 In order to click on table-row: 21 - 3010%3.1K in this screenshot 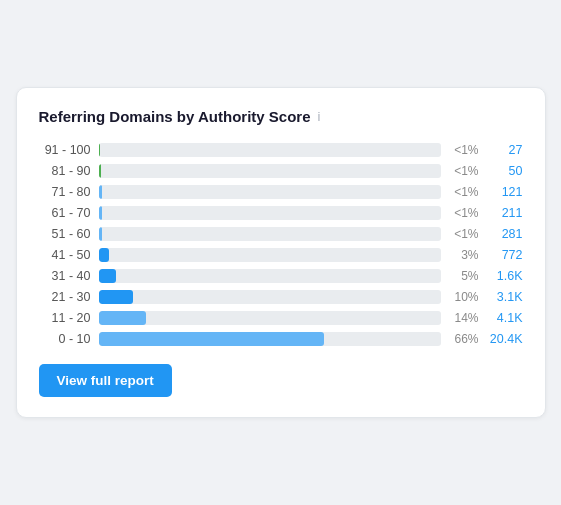, I will do `click(281, 297)`.